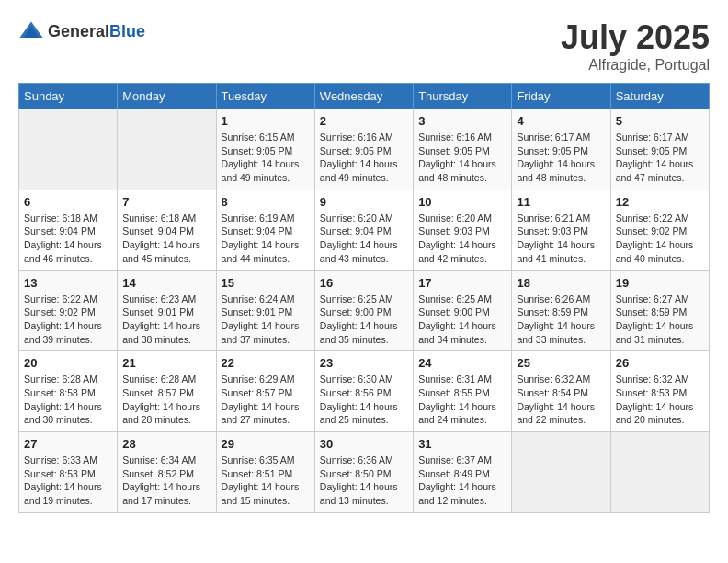  What do you see at coordinates (68, 97) in the screenshot?
I see `day-header-sunday: Sunday` at bounding box center [68, 97].